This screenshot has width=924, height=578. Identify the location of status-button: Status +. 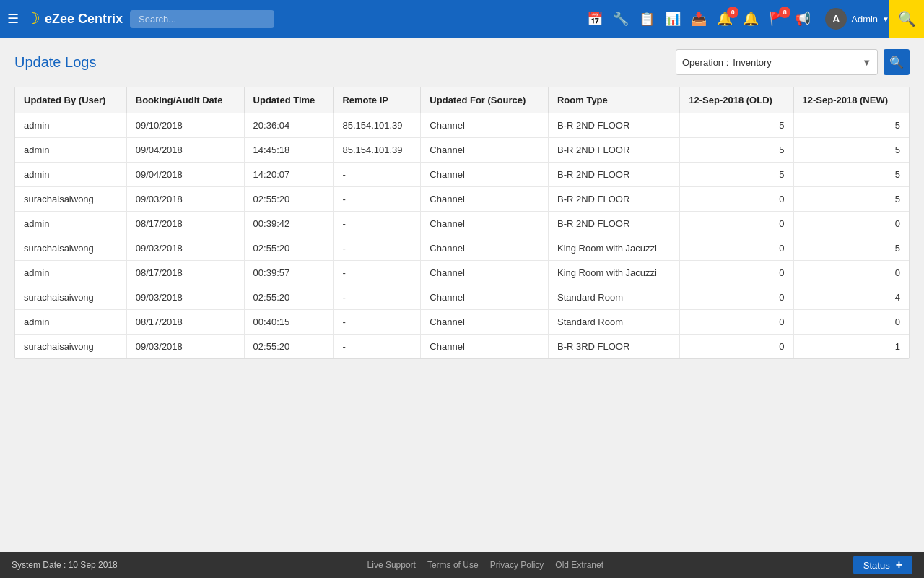
(883, 565).